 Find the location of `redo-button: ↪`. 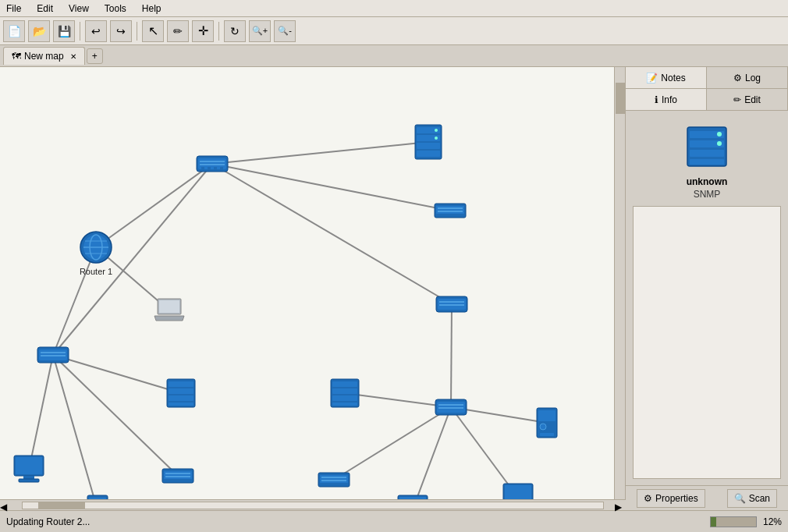

redo-button: ↪ is located at coordinates (121, 31).